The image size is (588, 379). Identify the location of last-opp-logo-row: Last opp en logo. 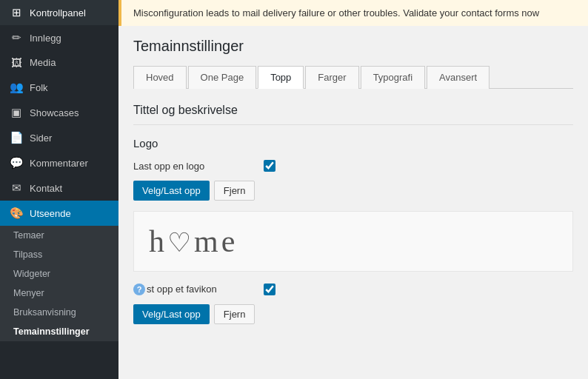
(353, 166).